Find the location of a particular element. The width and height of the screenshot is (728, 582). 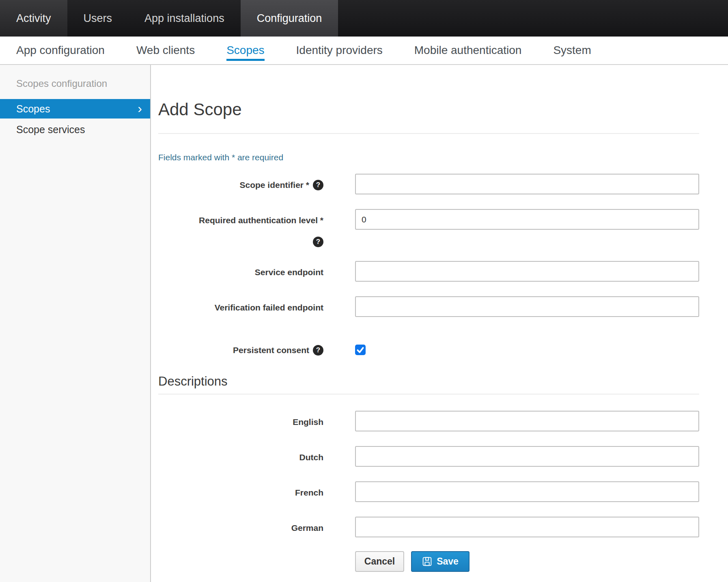

description-row-english: English is located at coordinates (429, 421).